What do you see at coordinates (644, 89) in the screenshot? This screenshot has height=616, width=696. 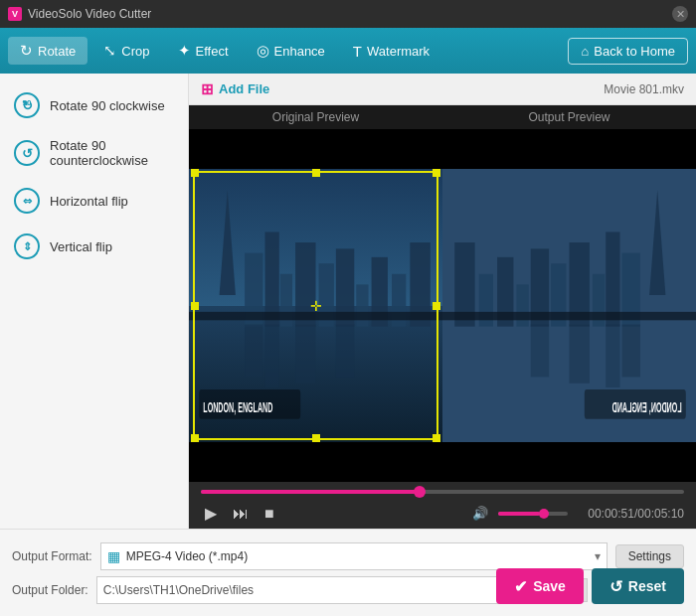 I see `filename: Movie 801.mkv` at bounding box center [644, 89].